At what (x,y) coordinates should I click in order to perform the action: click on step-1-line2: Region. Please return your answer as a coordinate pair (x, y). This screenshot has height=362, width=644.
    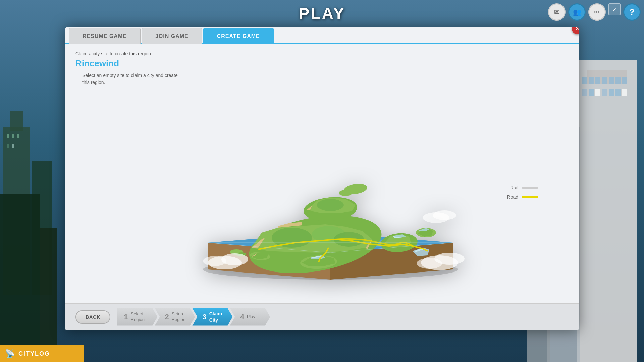
    Looking at the image, I should click on (138, 320).